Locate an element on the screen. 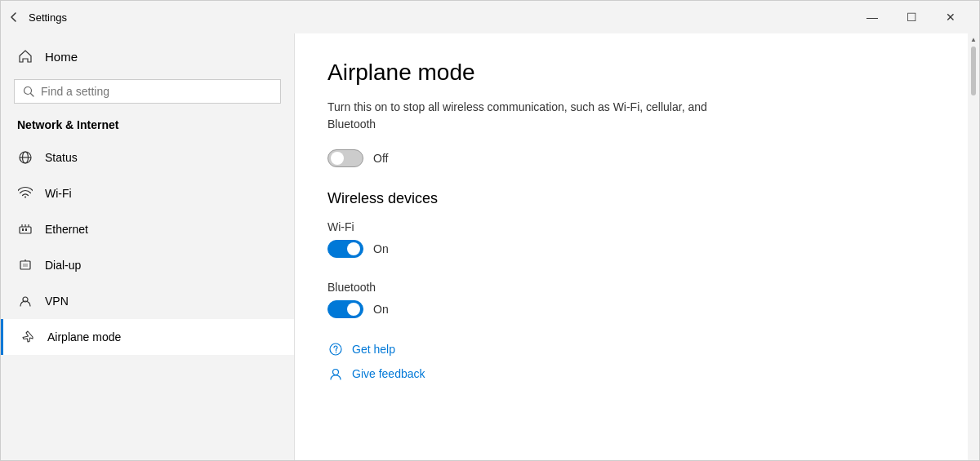  bluetooth-device-label: Bluetooth is located at coordinates (631, 287).